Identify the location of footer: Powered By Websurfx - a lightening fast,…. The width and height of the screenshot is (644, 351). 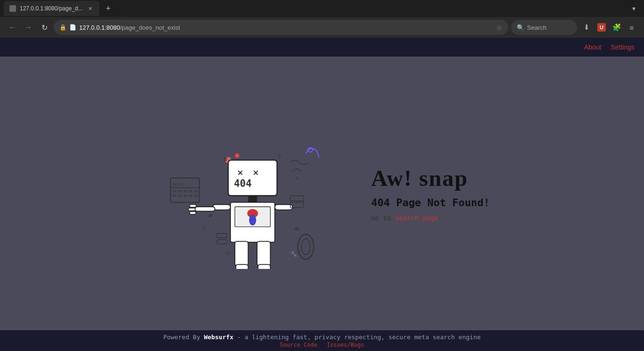
(322, 341).